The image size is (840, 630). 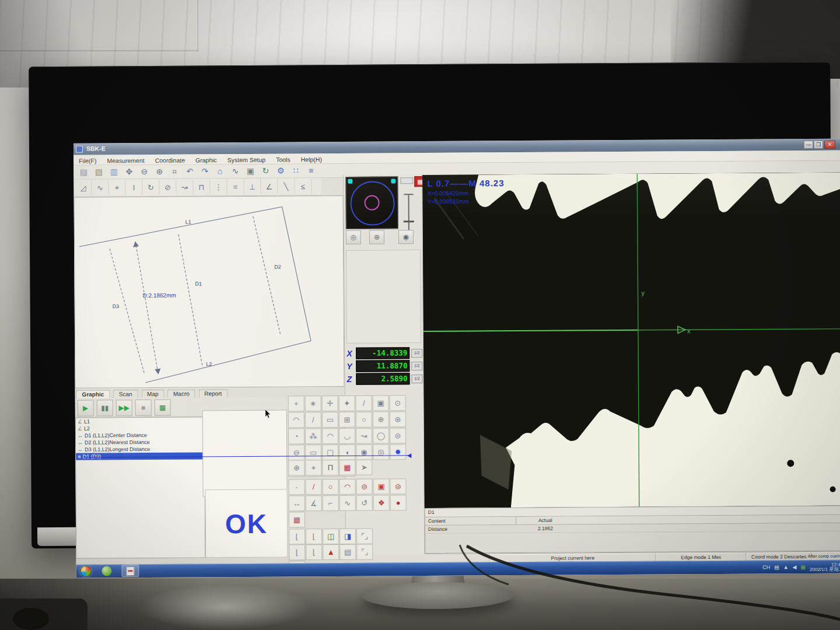 What do you see at coordinates (209, 292) in the screenshot?
I see `graphic-view-panel: L1 L2 D1 D2 D3 D:2.1862mm` at bounding box center [209, 292].